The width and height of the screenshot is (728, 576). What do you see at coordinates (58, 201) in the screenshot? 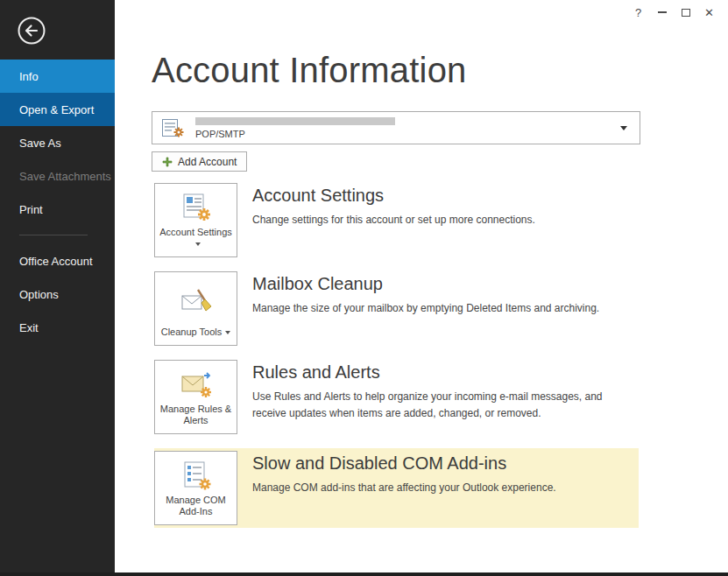
I see `backstage-menu: Info Open & Export Save As Save Attachme…` at bounding box center [58, 201].